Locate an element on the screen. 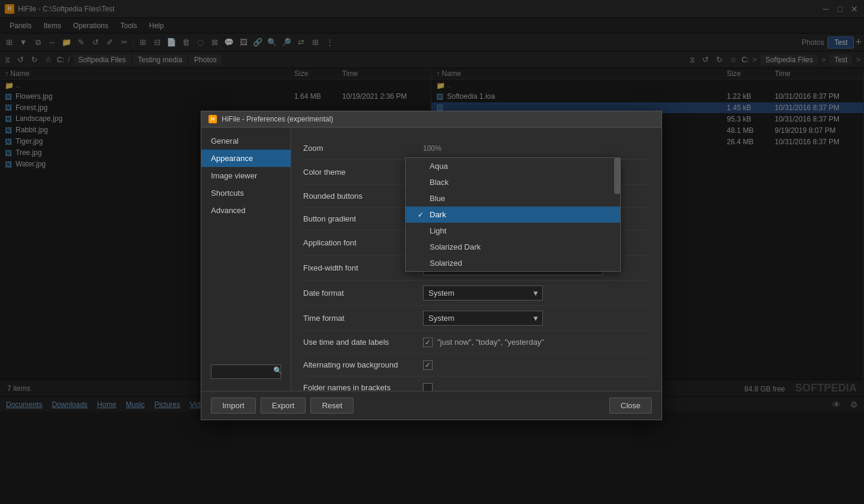 The height and width of the screenshot is (504, 864). reset-button: Reset is located at coordinates (332, 406).